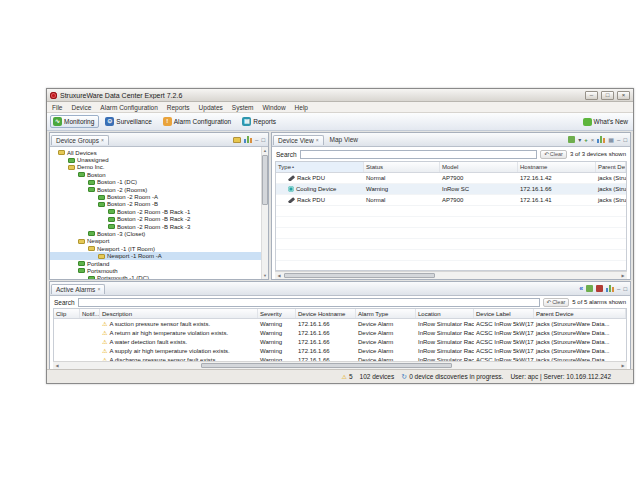  What do you see at coordinates (159, 242) in the screenshot?
I see `tree-item-newport: Newport` at bounding box center [159, 242].